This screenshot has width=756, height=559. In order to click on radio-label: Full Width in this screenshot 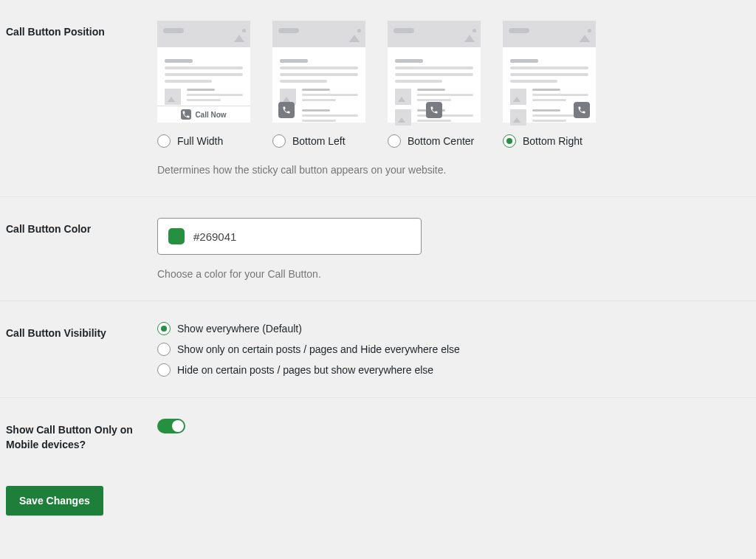, I will do `click(200, 141)`.